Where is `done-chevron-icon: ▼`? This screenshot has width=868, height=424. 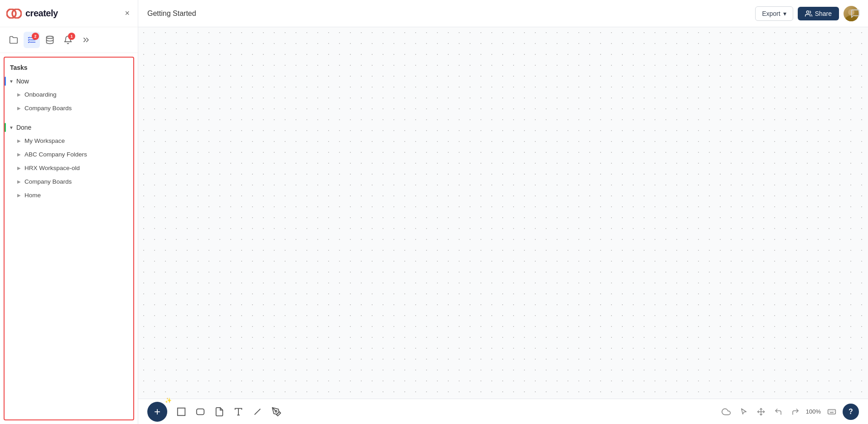
done-chevron-icon: ▼ is located at coordinates (11, 128).